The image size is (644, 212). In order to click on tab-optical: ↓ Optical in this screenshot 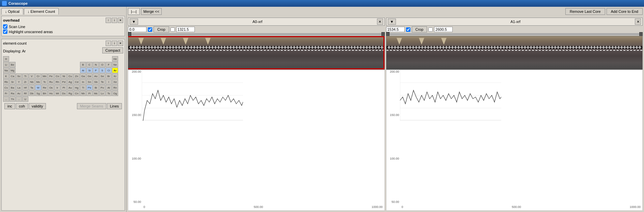, I will do `click(12, 11)`.